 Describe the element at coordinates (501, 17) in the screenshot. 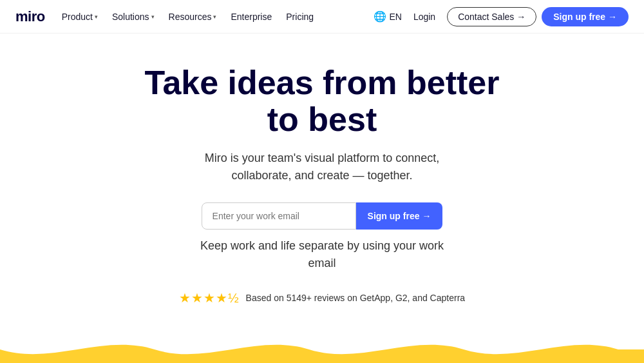

I see `nav-actions: 🌐 EN Login Contact Sales → Sign up free …` at that location.